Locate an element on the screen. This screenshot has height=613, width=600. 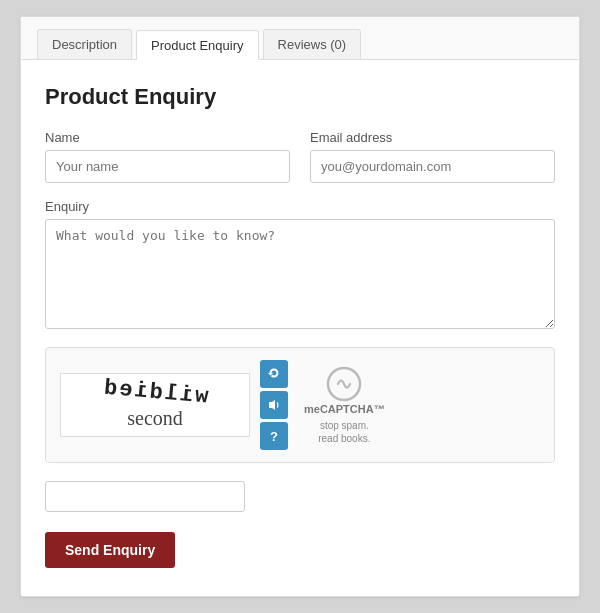
captcha-input-row is located at coordinates (300, 496).